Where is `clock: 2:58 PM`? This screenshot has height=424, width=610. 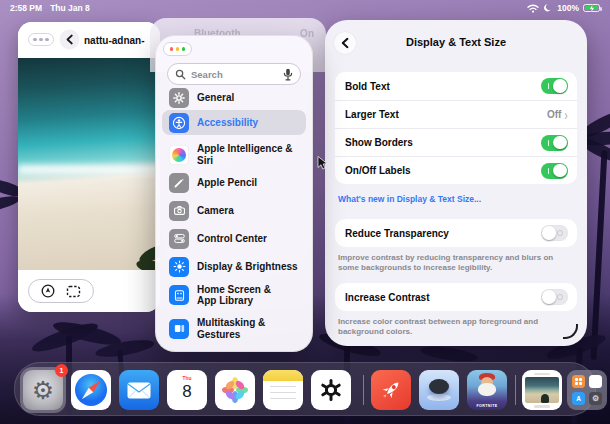
clock: 2:58 PM is located at coordinates (26, 8).